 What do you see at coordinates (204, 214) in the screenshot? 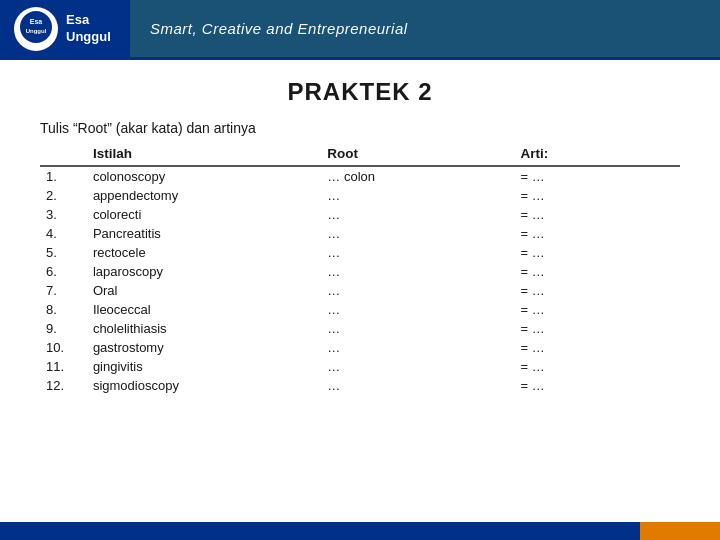
I see `cell-istilah: colorecti` at bounding box center [204, 214].